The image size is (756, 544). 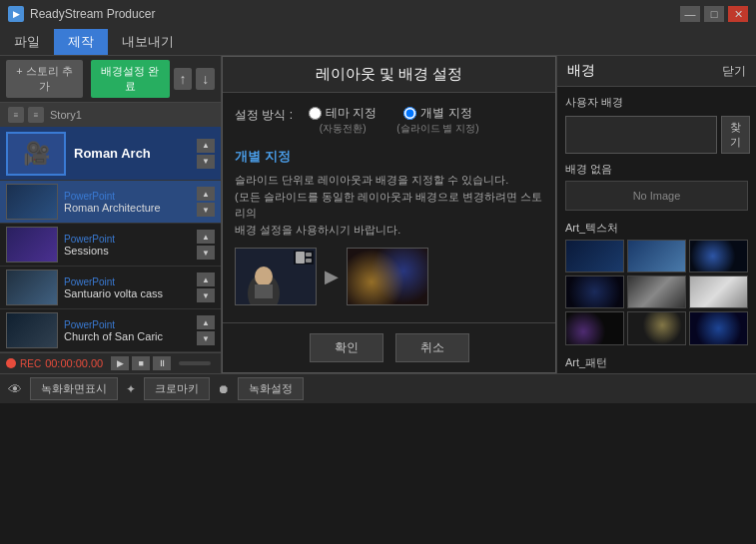 I want to click on slide-ctrl-down-1: ▼, so click(x=206, y=253).